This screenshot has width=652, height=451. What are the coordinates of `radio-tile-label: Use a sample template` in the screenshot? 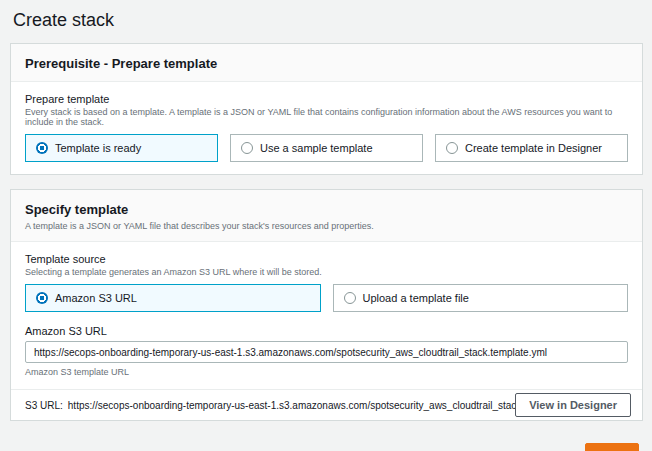 It's located at (316, 148).